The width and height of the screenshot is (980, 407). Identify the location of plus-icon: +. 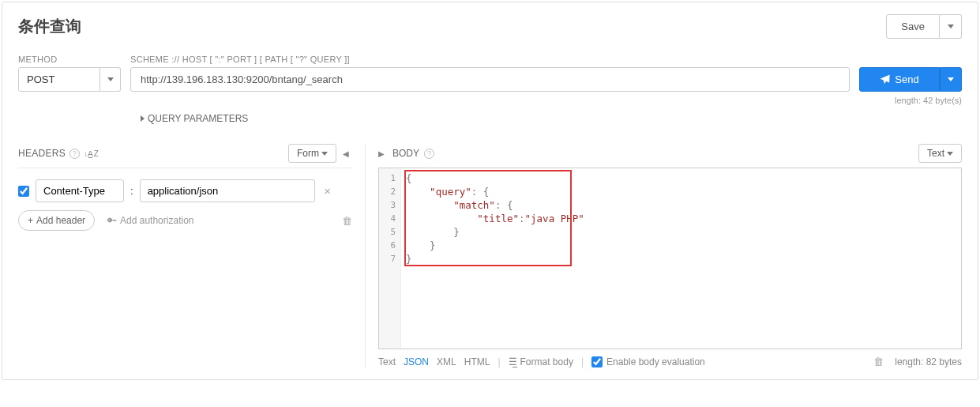
(30, 220).